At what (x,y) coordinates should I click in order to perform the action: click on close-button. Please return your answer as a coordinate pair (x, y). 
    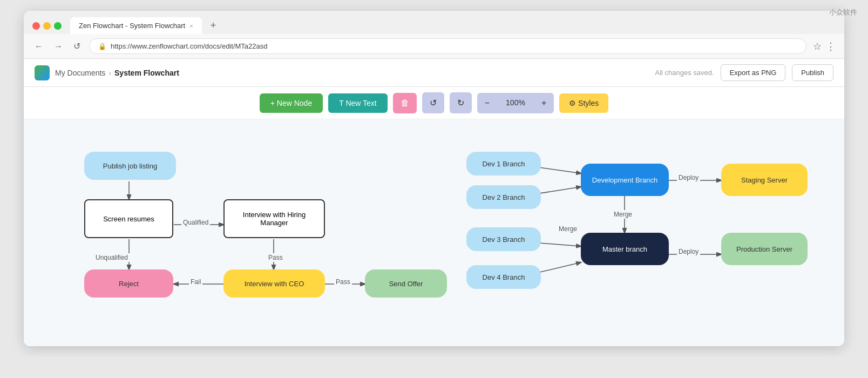
    Looking at the image, I should click on (36, 26).